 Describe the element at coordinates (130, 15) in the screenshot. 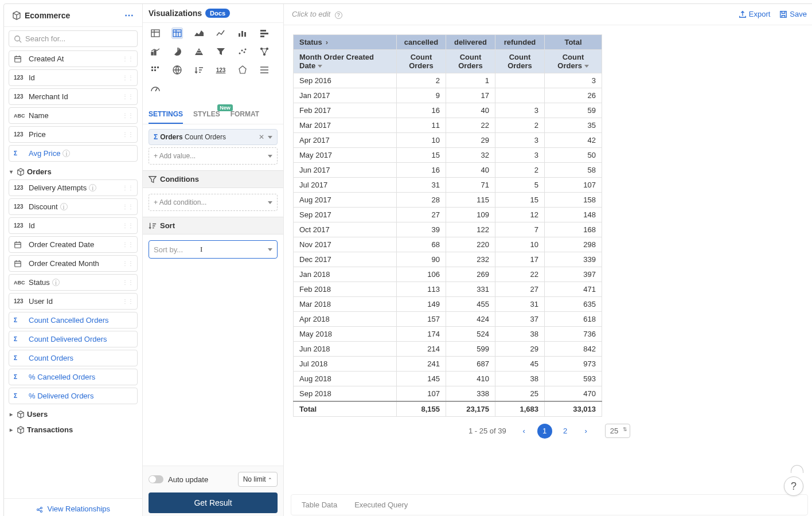

I see `sidebar-menu-dots: ⋯` at that location.